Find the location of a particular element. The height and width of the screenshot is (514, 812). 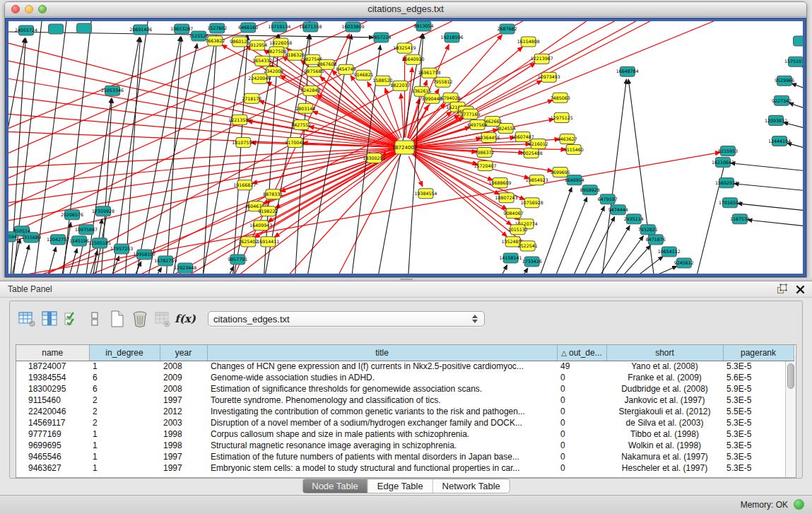

tab-network-table: Network Table is located at coordinates (471, 486).